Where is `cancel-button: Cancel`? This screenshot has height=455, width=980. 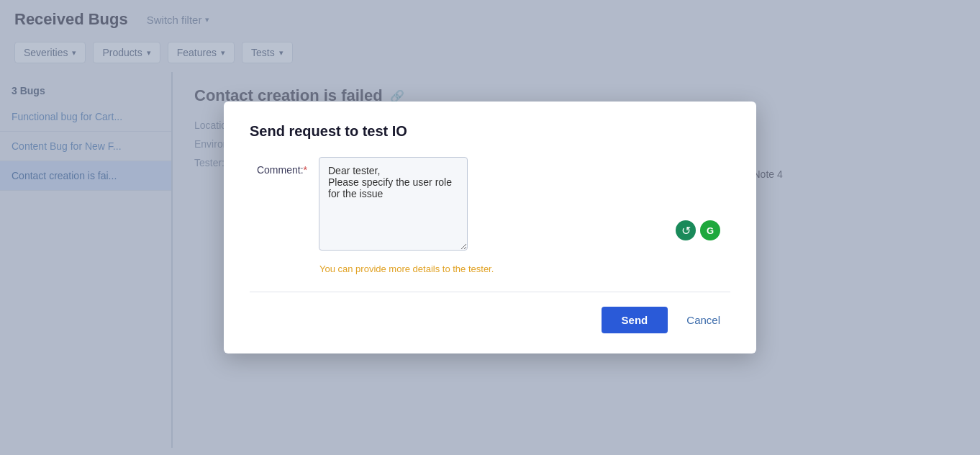 cancel-button: Cancel is located at coordinates (704, 320).